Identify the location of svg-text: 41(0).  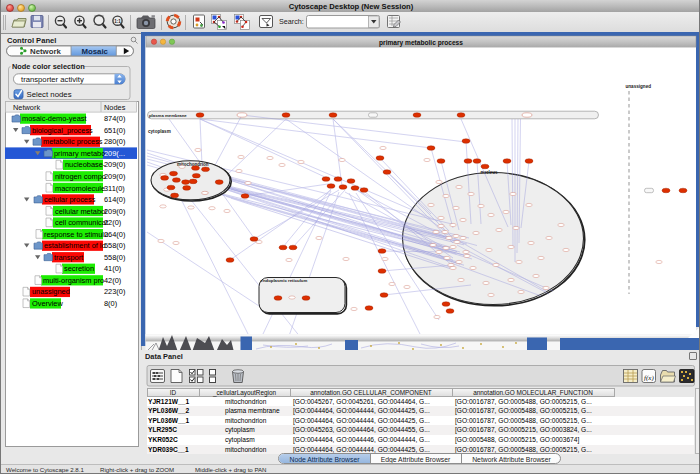
(112, 268).